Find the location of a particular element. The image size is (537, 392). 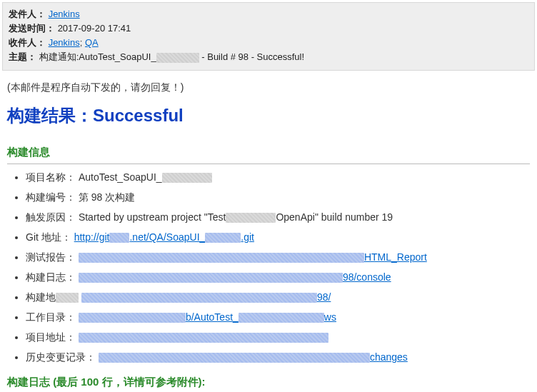

from-sender-link: Jenkins is located at coordinates (64, 14).